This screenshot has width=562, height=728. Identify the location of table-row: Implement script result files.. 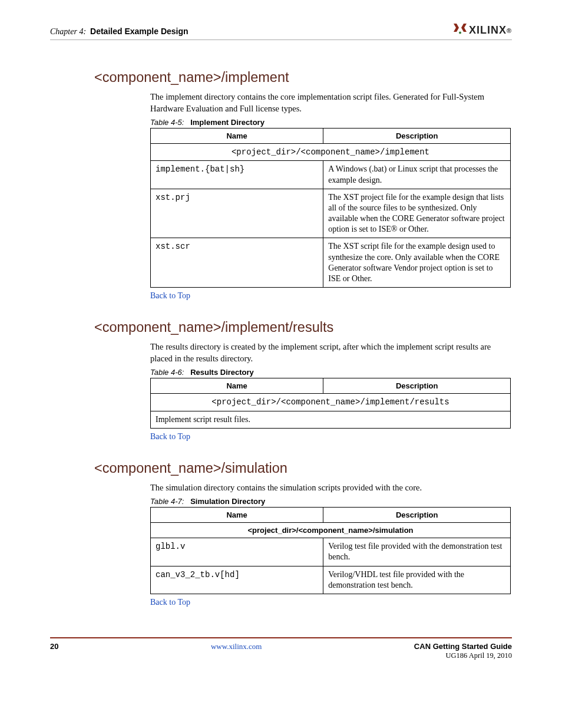
(331, 420).